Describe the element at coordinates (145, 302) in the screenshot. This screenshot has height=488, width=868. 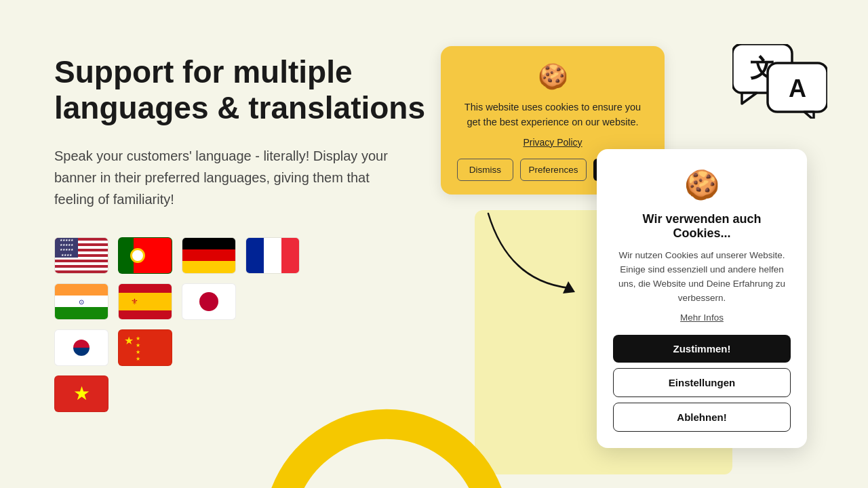
I see `flag-es` at that location.